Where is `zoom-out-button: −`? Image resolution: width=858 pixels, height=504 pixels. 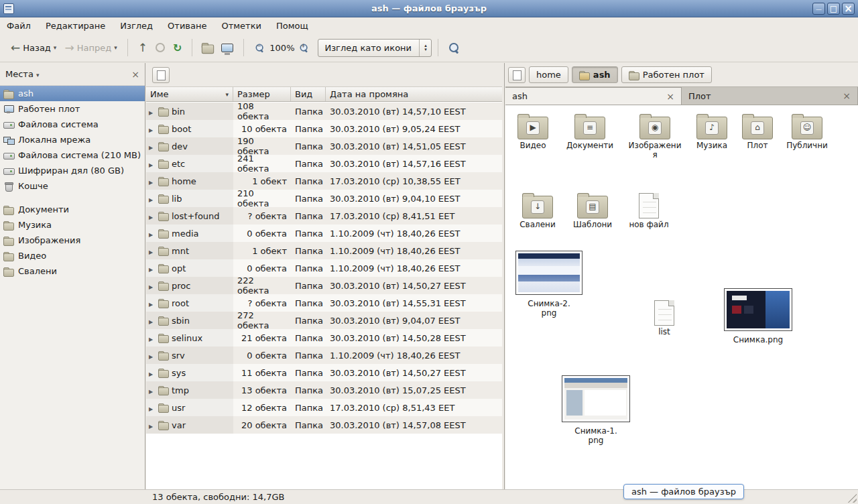
zoom-out-button: − is located at coordinates (260, 48).